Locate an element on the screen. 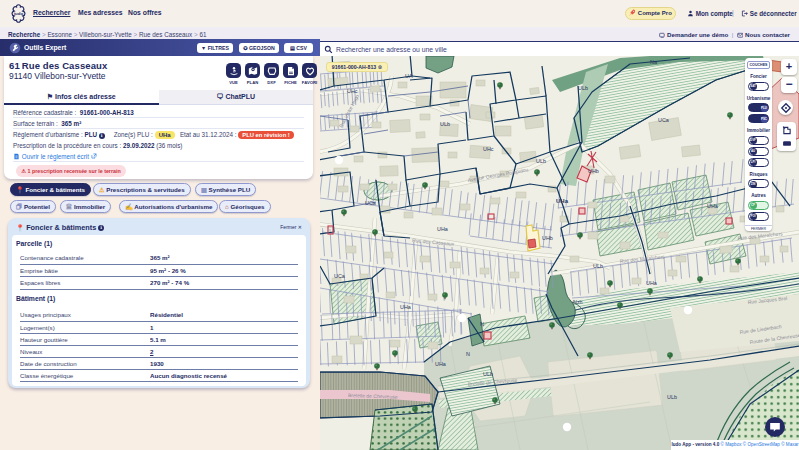  svg-text: UA is located at coordinates (409, 76).